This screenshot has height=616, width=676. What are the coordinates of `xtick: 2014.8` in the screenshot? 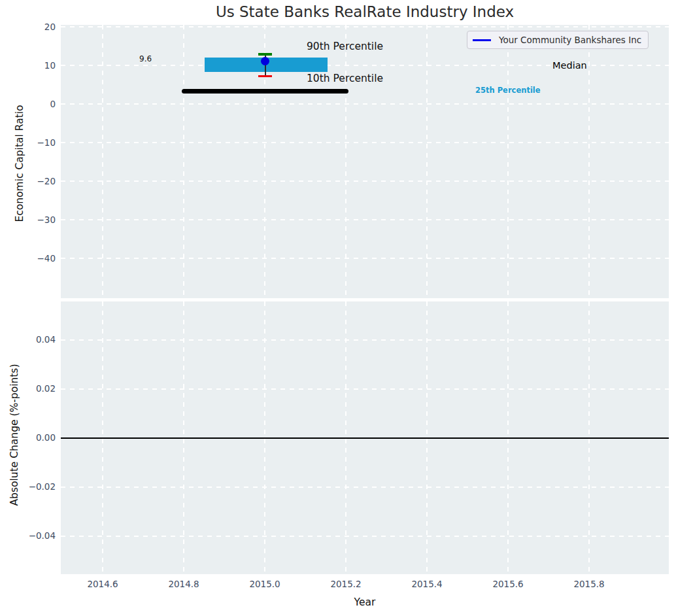 It's located at (184, 584).